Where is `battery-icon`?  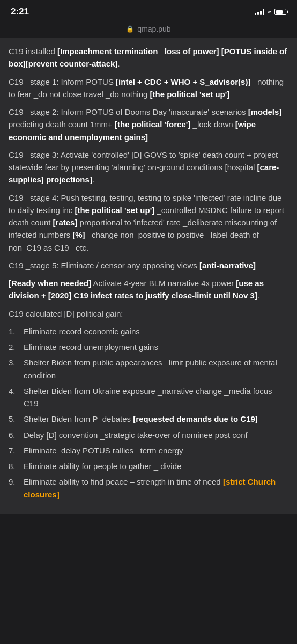
battery-icon is located at coordinates (280, 12).